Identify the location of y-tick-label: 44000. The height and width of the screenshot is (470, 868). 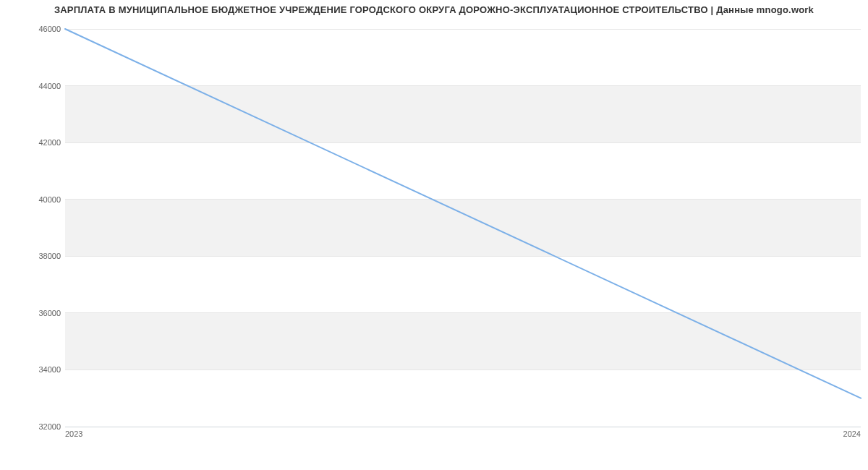
(49, 86).